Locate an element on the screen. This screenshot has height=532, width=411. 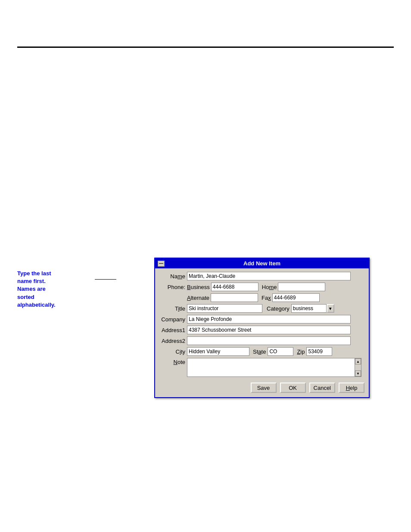
annotation-pointer is located at coordinates (106, 279).